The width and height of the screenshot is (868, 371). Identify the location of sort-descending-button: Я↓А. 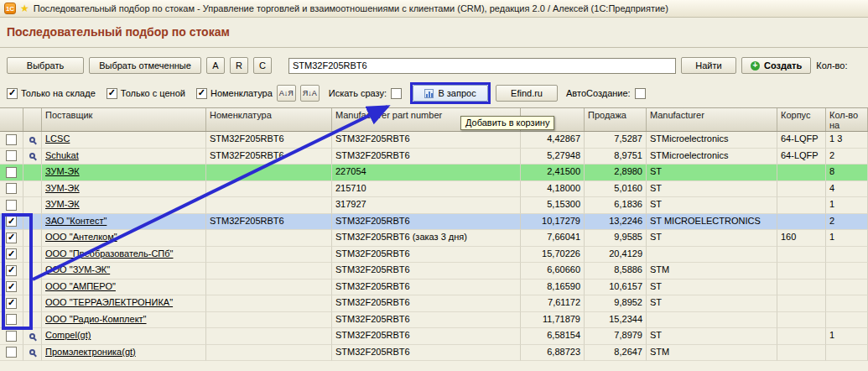
(310, 93).